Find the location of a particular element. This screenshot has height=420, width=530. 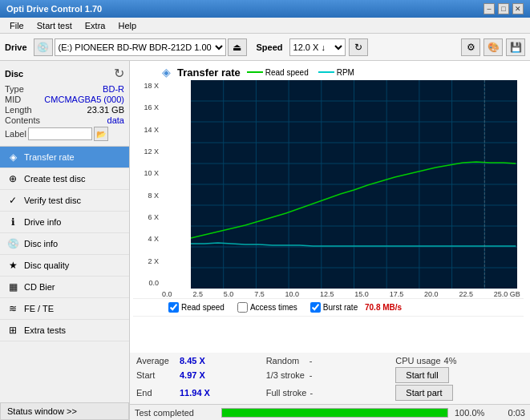

drive-icon: 💿 is located at coordinates (43, 47).